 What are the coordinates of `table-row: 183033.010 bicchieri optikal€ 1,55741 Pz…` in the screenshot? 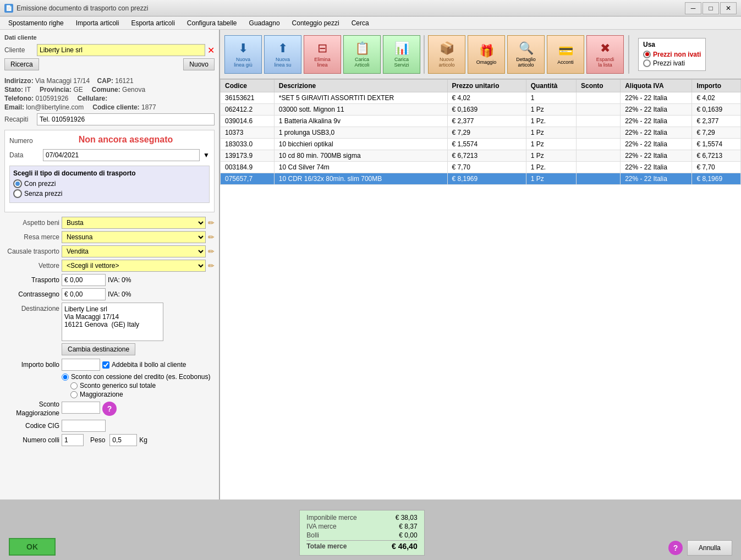 It's located at (481, 144).